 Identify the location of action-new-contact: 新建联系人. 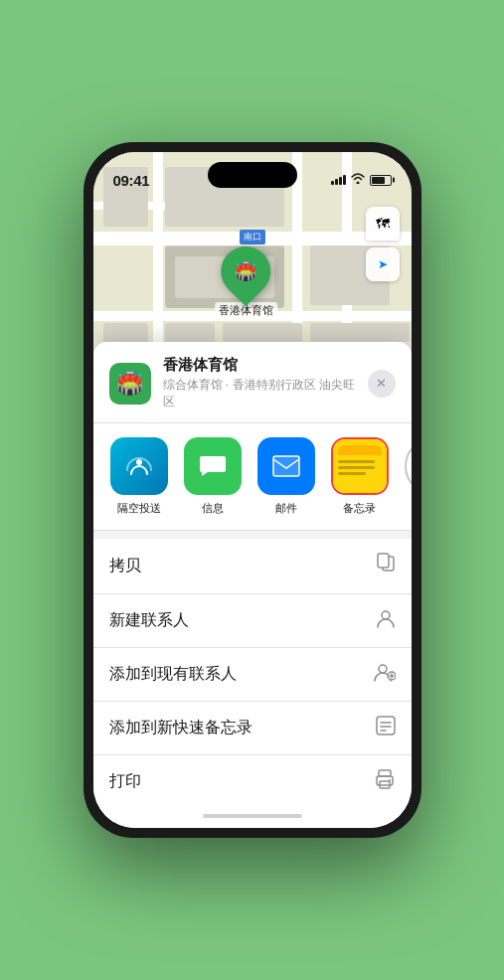
(252, 621).